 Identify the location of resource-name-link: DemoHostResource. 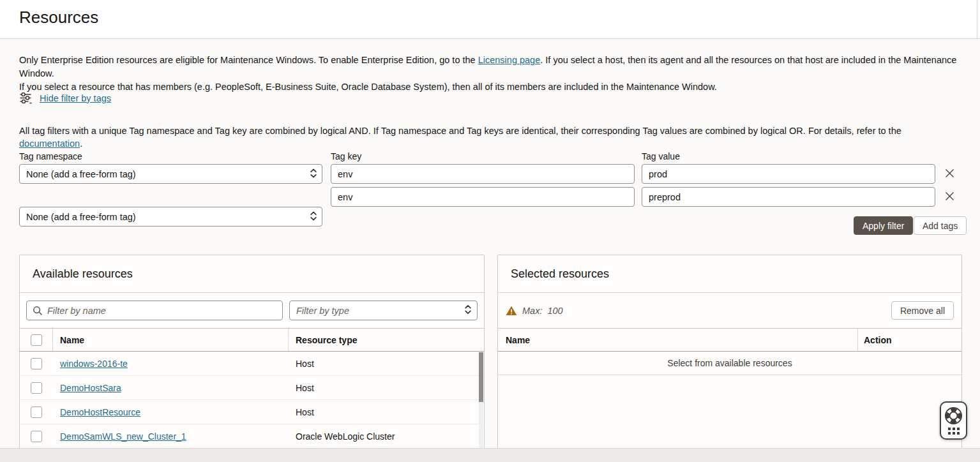
(100, 412).